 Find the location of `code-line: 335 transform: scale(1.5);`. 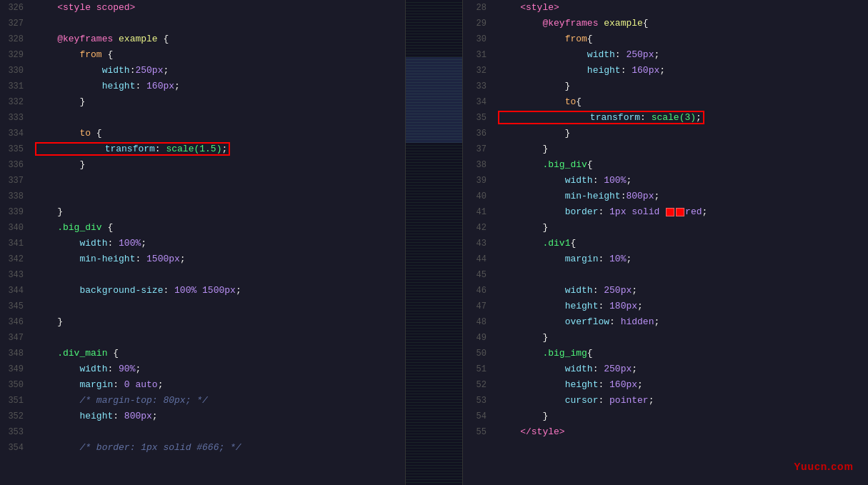

code-line: 335 transform: scale(1.5); is located at coordinates (203, 149).